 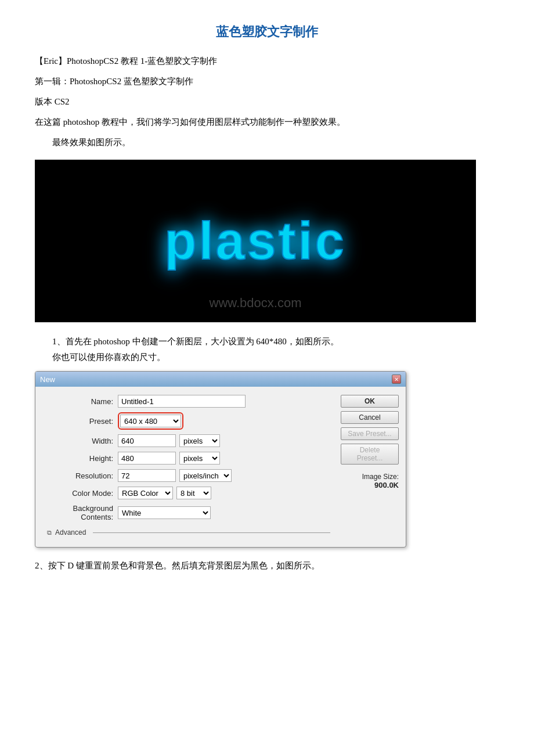 What do you see at coordinates (164, 513) in the screenshot?
I see `bg-contents-select: White` at bounding box center [164, 513].